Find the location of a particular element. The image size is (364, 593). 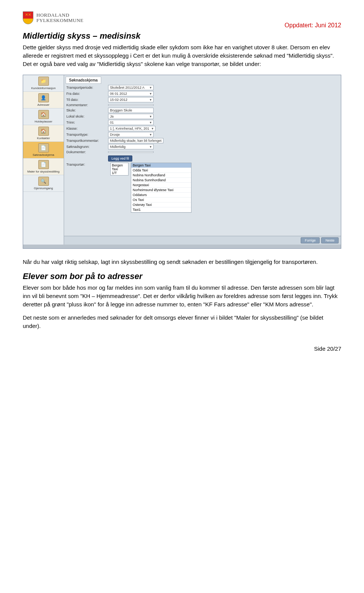

brand-text: HORDALAND FYLKESKOMMUNE is located at coordinates (60, 17).